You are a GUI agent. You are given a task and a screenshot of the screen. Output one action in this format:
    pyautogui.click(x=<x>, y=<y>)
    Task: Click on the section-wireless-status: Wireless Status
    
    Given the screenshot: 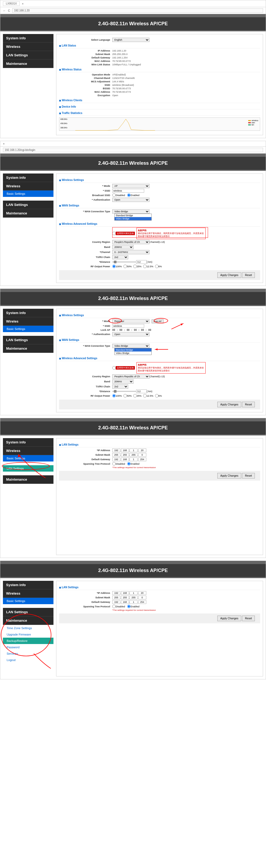 What is the action you would take?
    pyautogui.click(x=160, y=69)
    